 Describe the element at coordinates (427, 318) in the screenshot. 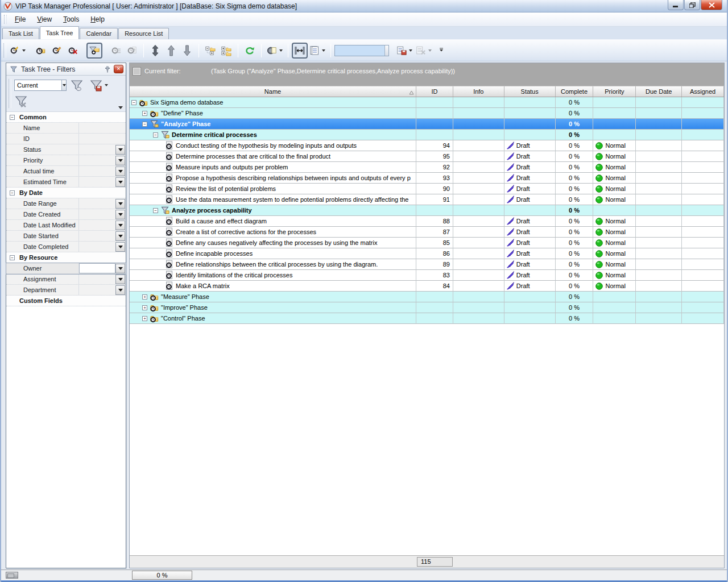

I see `grid-row: +"Control" Phase0 %` at that location.